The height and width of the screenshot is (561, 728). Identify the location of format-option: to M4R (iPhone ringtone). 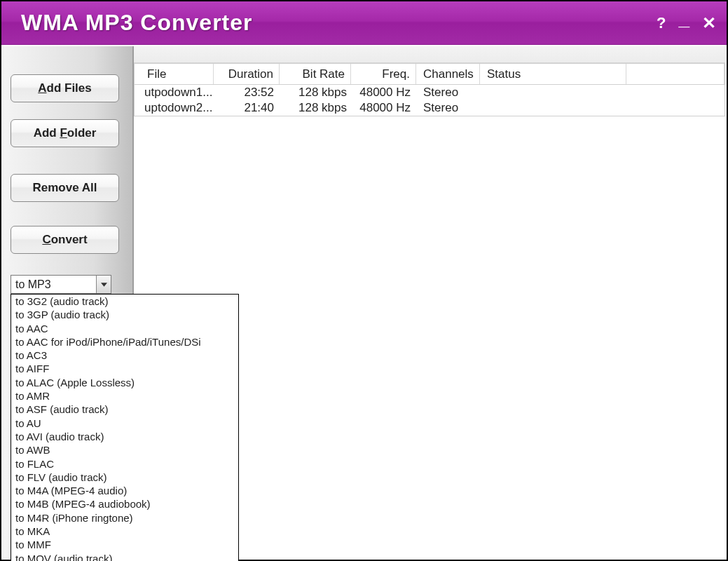
(125, 518).